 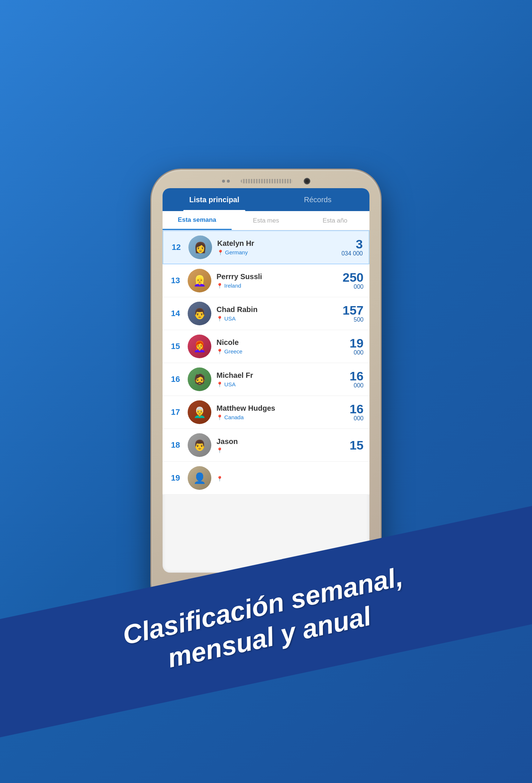 What do you see at coordinates (283, 342) in the screenshot?
I see `user-name: Nicole` at bounding box center [283, 342].